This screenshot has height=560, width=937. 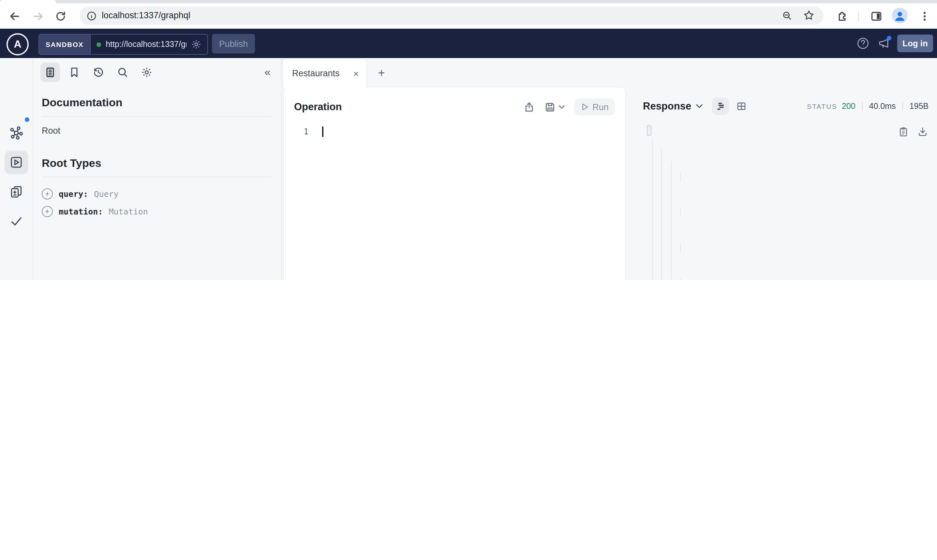 I want to click on save-options-chevron-down-icon, so click(x=562, y=107).